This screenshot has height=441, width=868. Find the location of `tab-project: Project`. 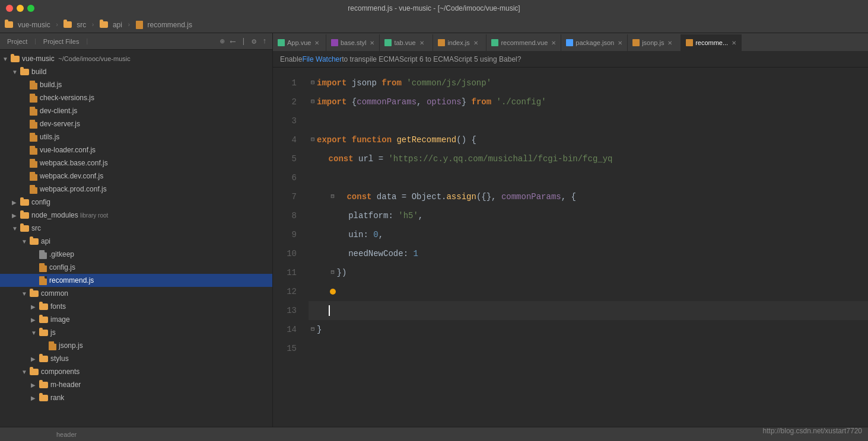

tab-project: Project is located at coordinates (17, 41).